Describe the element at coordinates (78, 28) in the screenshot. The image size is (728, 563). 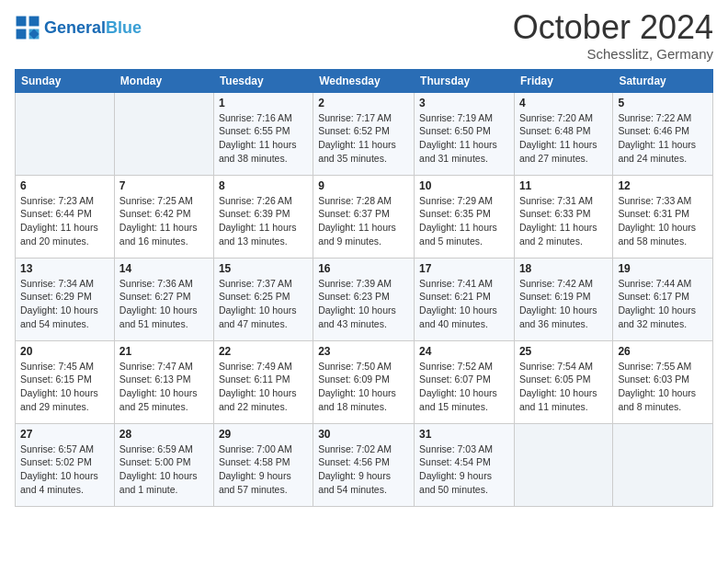
I see `logo: GeneralBlue` at that location.